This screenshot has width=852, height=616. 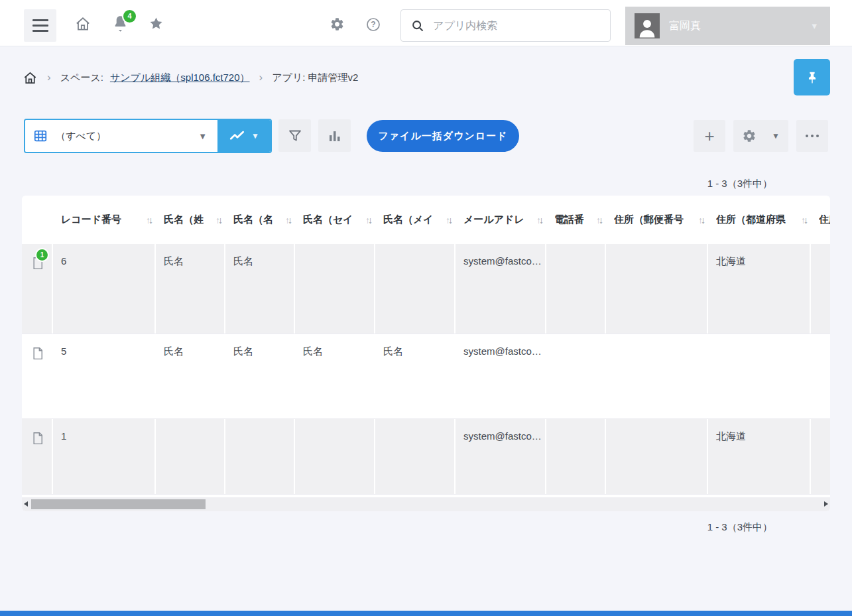 What do you see at coordinates (295, 136) in the screenshot?
I see `funnel-icon` at bounding box center [295, 136].